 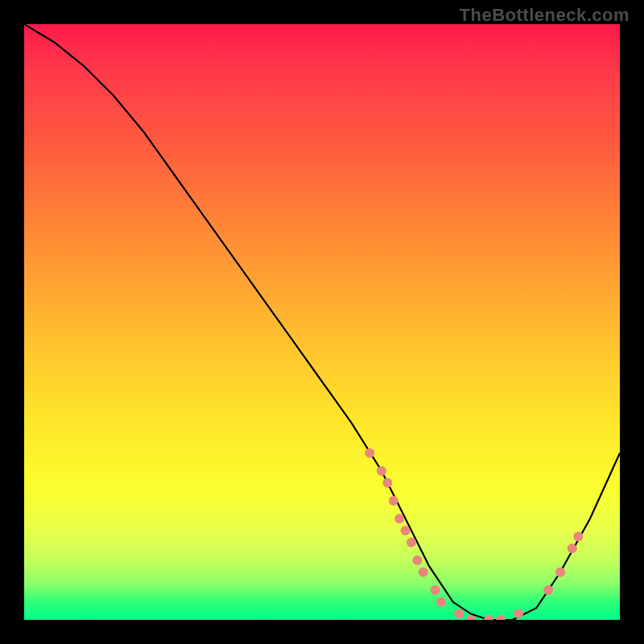 I want to click on curve-markers, so click(x=473, y=535).